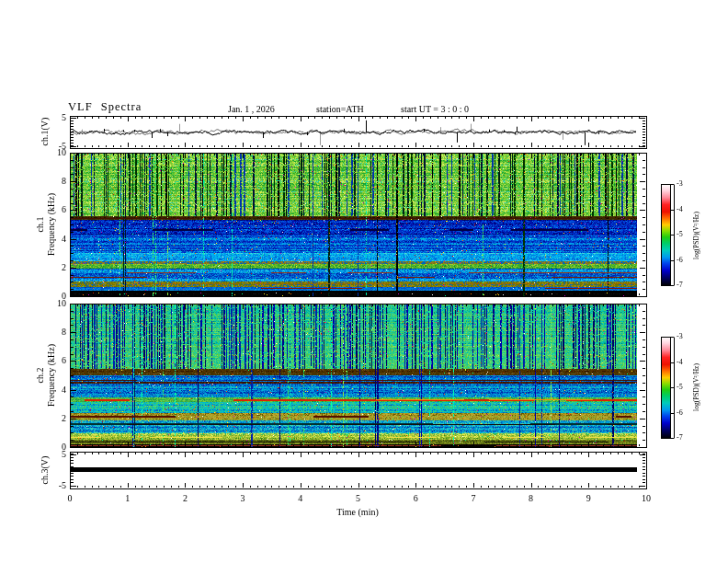  Describe the element at coordinates (252, 109) in the screenshot. I see `date-label: Jan. 1 , 2026` at that location.